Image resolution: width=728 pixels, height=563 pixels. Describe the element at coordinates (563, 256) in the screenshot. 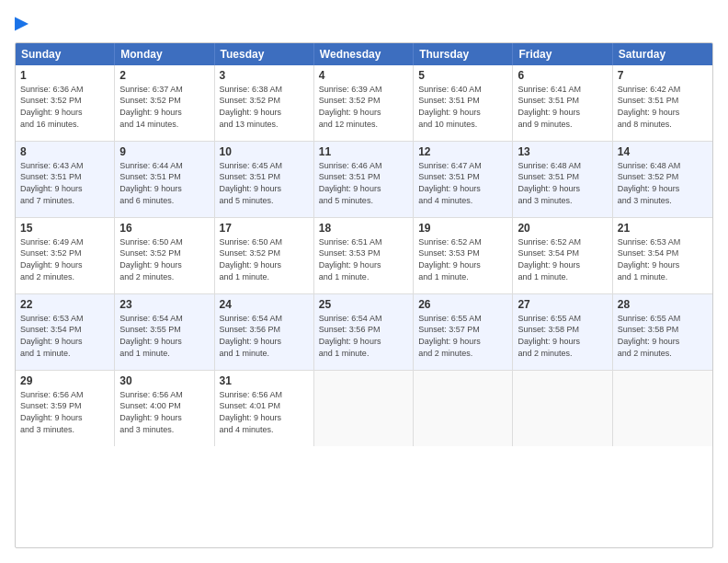

I see `calendar-cell: 20Sunrise: 6:52 AMSunset: 3:54 PMDayligh…` at that location.